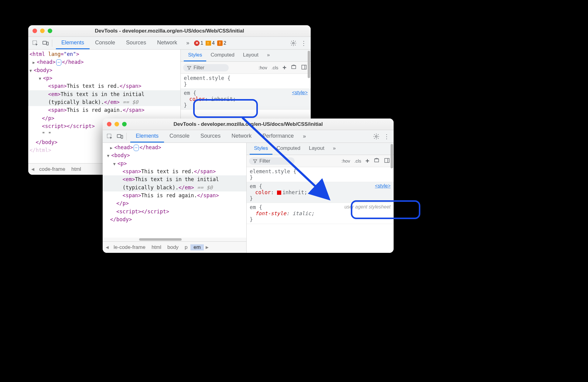  Describe the element at coordinates (197, 247) in the screenshot. I see `breadcrumb-item-selected: em` at that location.